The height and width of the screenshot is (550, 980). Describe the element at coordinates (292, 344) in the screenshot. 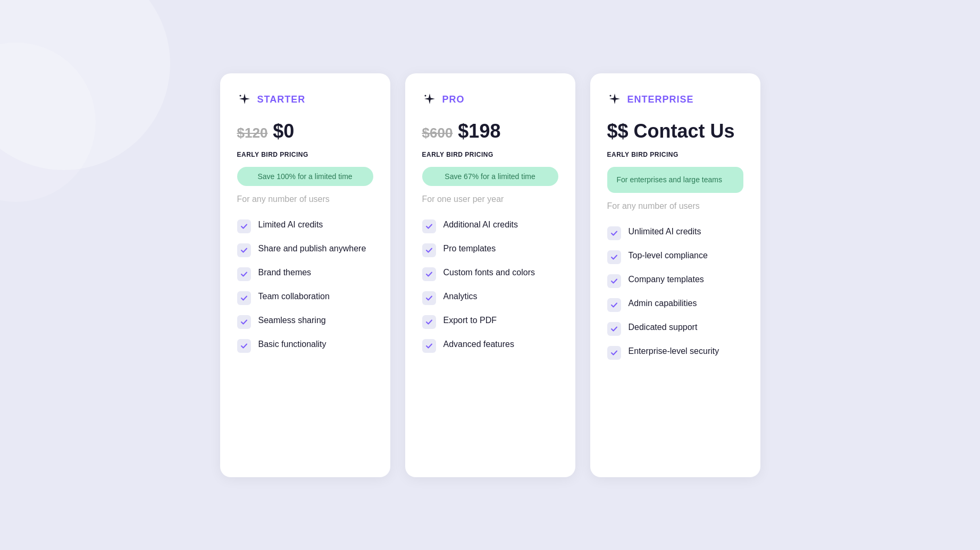

I see `starter-feature-text-6: Basic functionality` at that location.